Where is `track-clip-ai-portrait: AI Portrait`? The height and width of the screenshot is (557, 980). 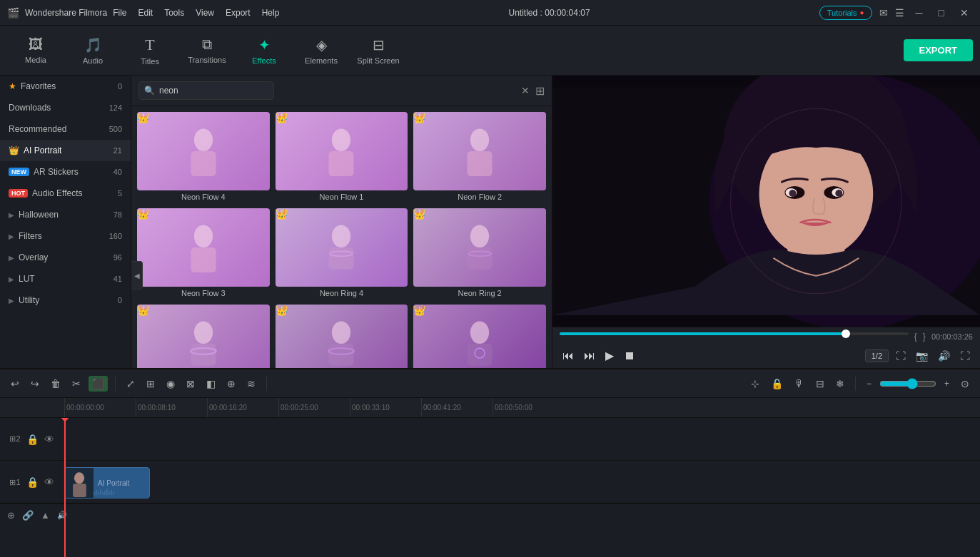
track-clip-ai-portrait: AI Portrait is located at coordinates (107, 483).